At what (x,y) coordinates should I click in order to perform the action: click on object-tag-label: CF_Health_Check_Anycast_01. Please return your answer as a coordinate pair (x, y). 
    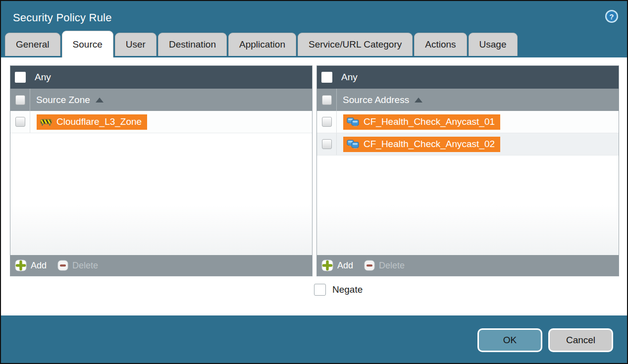
    Looking at the image, I should click on (429, 122).